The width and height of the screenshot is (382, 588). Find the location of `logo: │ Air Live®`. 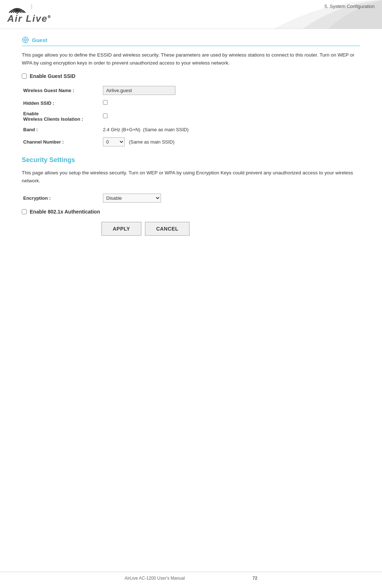

logo: │ Air Live® is located at coordinates (29, 14).